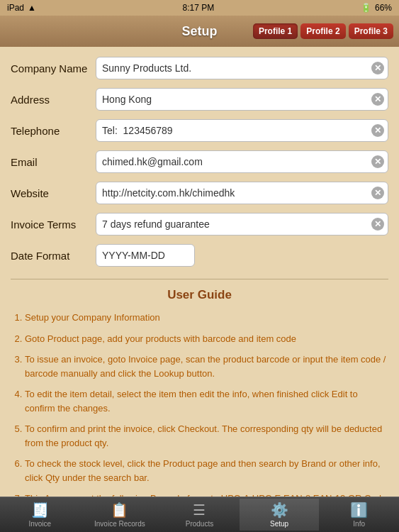 This screenshot has width=399, height=532. What do you see at coordinates (200, 279) in the screenshot?
I see `section-divider` at bounding box center [200, 279].